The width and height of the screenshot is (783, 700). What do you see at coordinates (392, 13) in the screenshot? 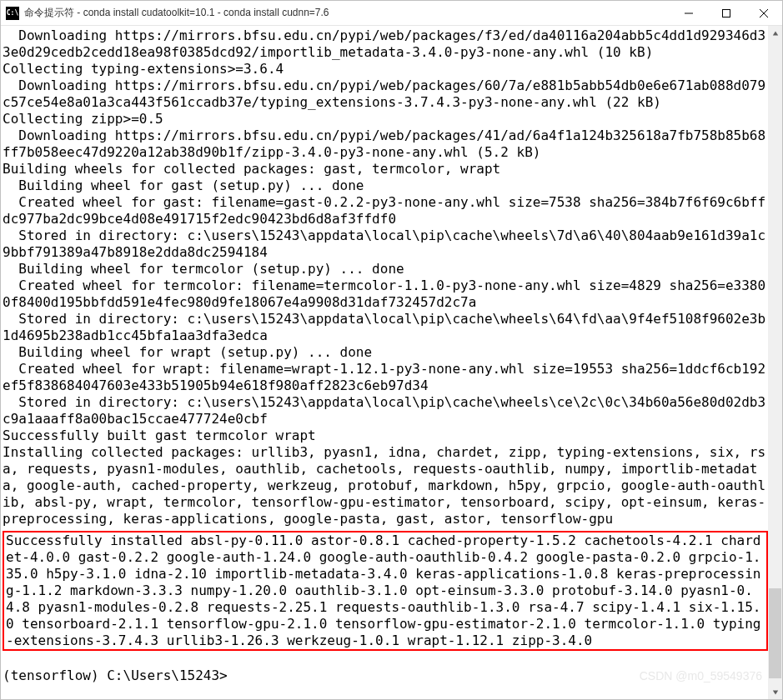
I see `titlebar: C:\ 命令提示符 - conda install cudatoolkit=10…` at bounding box center [392, 13].